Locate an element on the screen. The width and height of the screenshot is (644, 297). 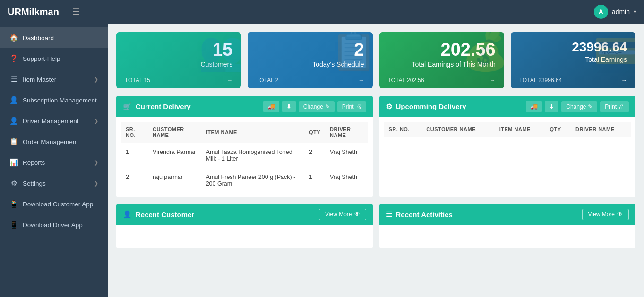
sidebar-item-label: Dashboard is located at coordinates (38, 38).